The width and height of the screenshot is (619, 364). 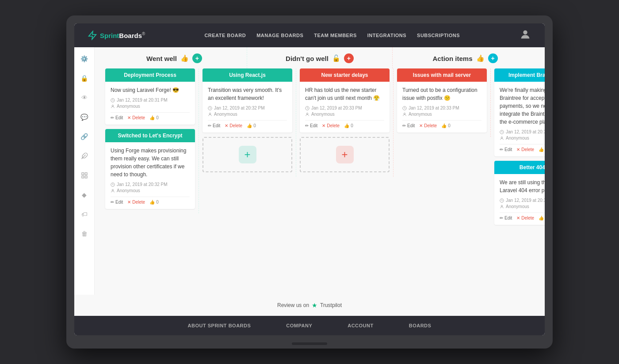 What do you see at coordinates (299, 326) in the screenshot?
I see `footer-company: COMPANY` at bounding box center [299, 326].